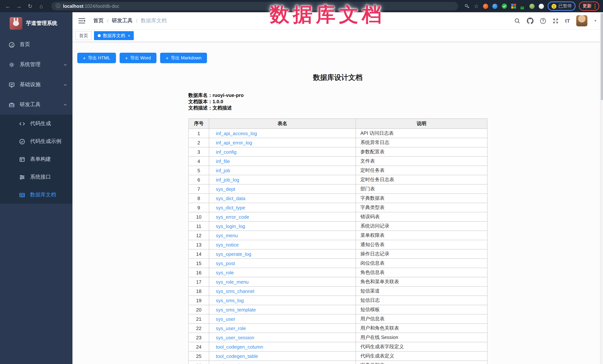 The width and height of the screenshot is (603, 364). I want to click on ext-puzzle-icon, so click(541, 6).